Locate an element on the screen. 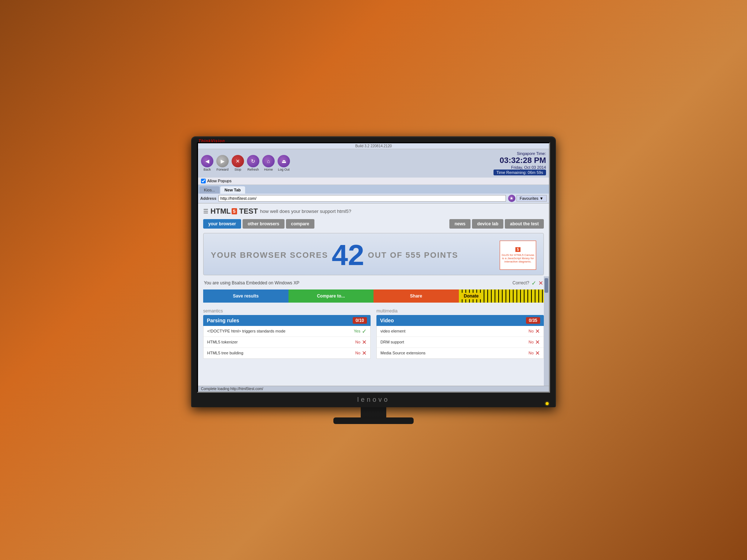 The height and width of the screenshot is (560, 747). nav-tabs-right: news device lab about the test is located at coordinates (497, 224).